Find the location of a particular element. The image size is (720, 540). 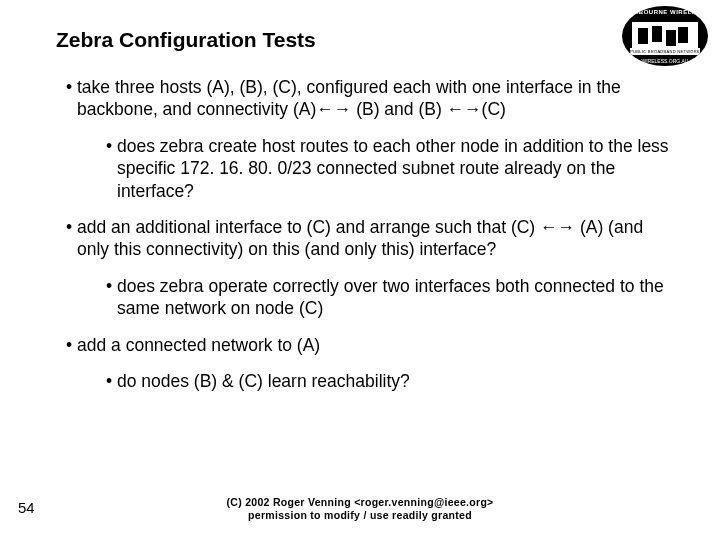

bullet-level2: does zebra operate correctly over two in… is located at coordinates (389, 298).